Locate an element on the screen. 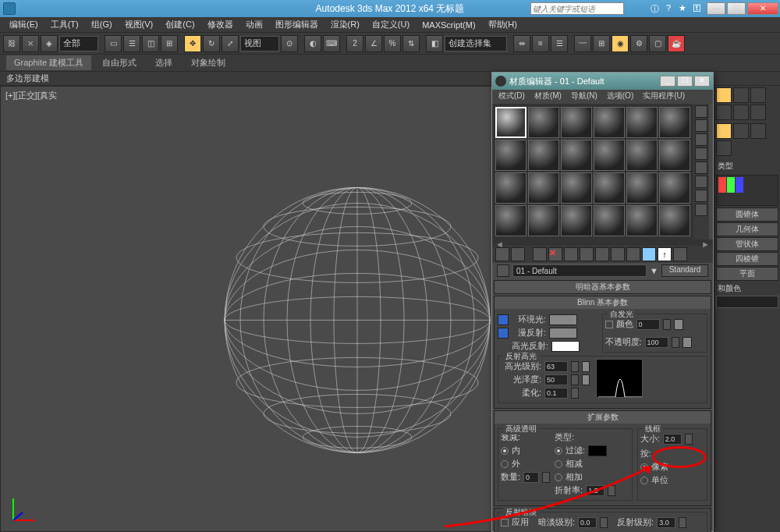 The height and width of the screenshot is (532, 780). dlgmenu-mode: 模式(D) is located at coordinates (512, 97).